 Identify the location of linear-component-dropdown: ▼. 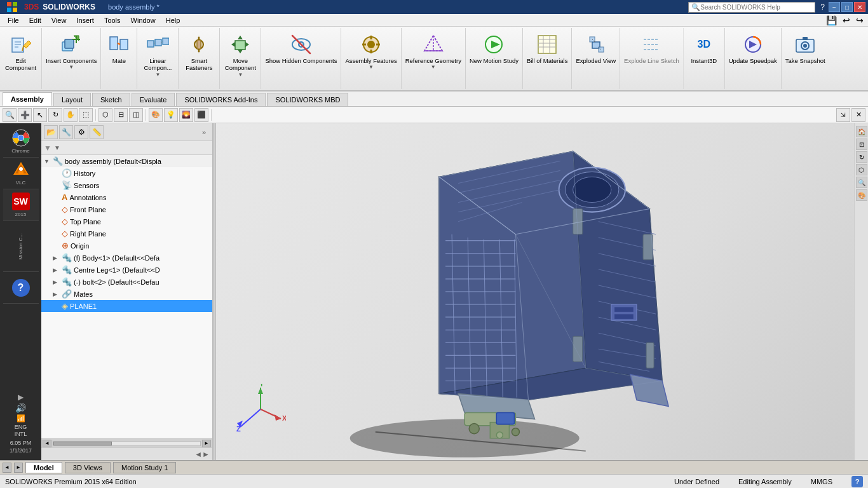
(158, 75).